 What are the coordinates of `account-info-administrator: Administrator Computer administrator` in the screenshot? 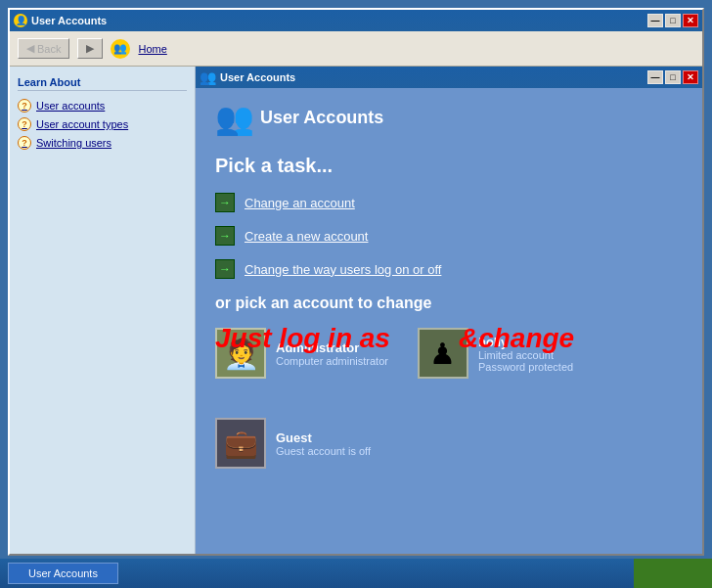 It's located at (333, 354).